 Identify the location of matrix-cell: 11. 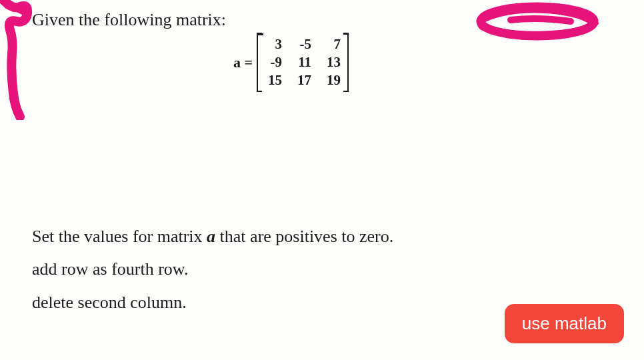
(303, 63).